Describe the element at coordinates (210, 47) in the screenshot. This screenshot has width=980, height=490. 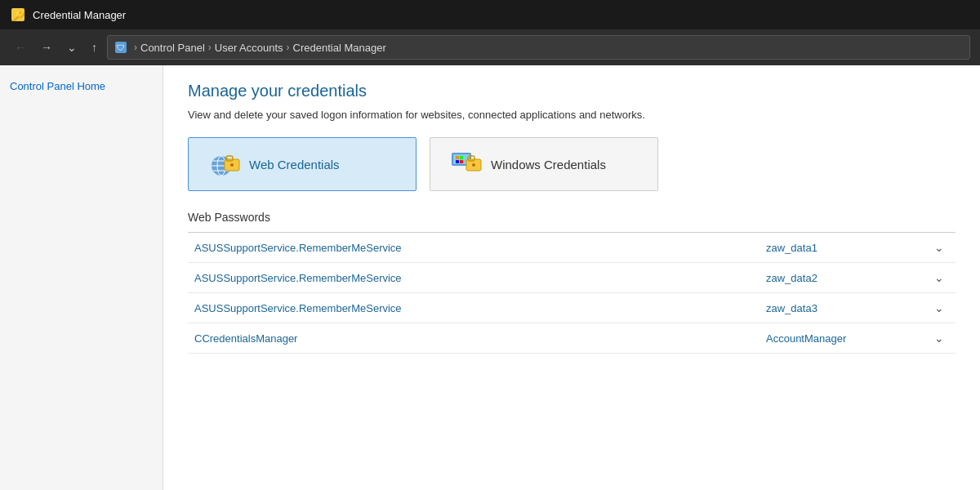
I see `sep-2: ›` at that location.